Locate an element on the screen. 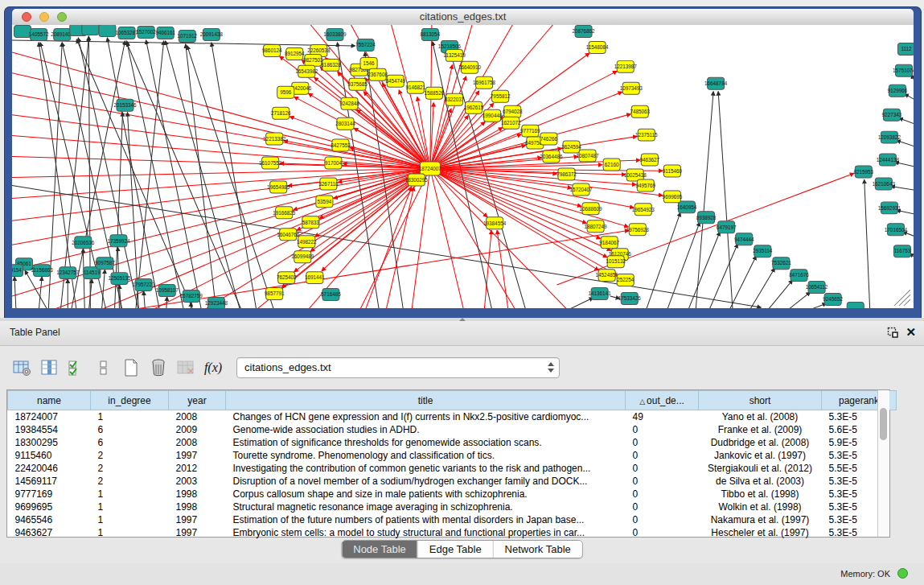 The width and height of the screenshot is (924, 585). table-scrollbar is located at coordinates (883, 463).